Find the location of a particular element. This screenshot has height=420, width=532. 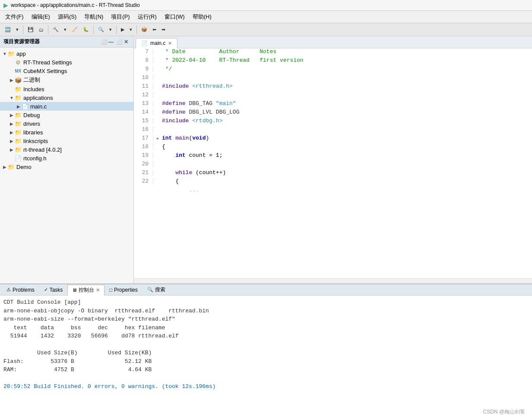

tree-item-linkscripts: ▶ 📁 linkscripts is located at coordinates (66, 141).